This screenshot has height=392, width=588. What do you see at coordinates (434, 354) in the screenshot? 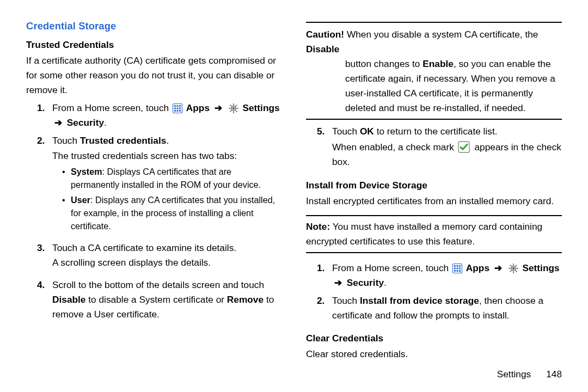
I see `clear-text: Clear stored credentials.` at bounding box center [434, 354].